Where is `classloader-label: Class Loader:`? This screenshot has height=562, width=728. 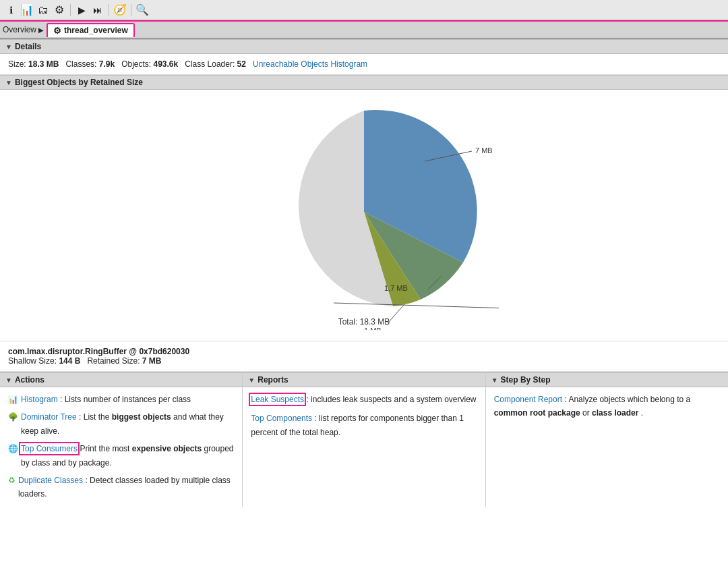
classloader-label: Class Loader: is located at coordinates (210, 64).